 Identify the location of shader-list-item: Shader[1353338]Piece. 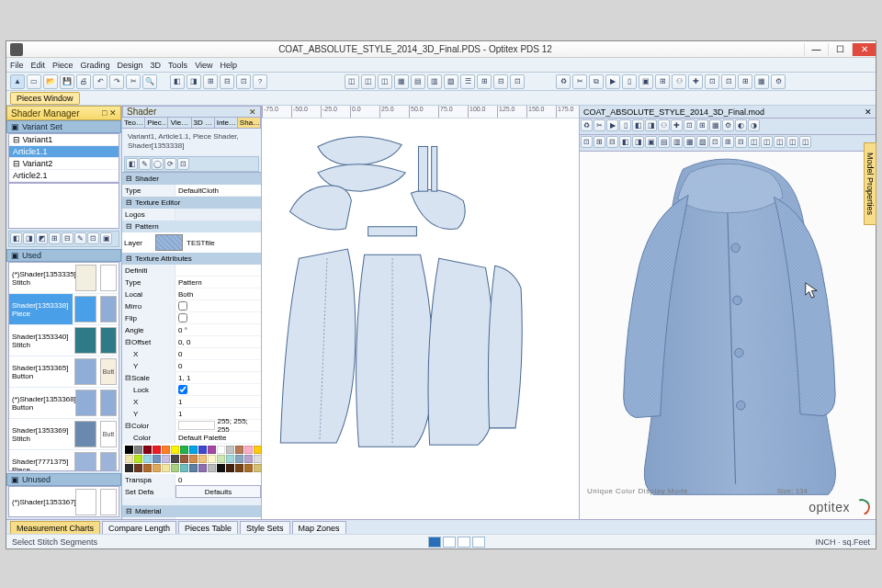
(64, 310).